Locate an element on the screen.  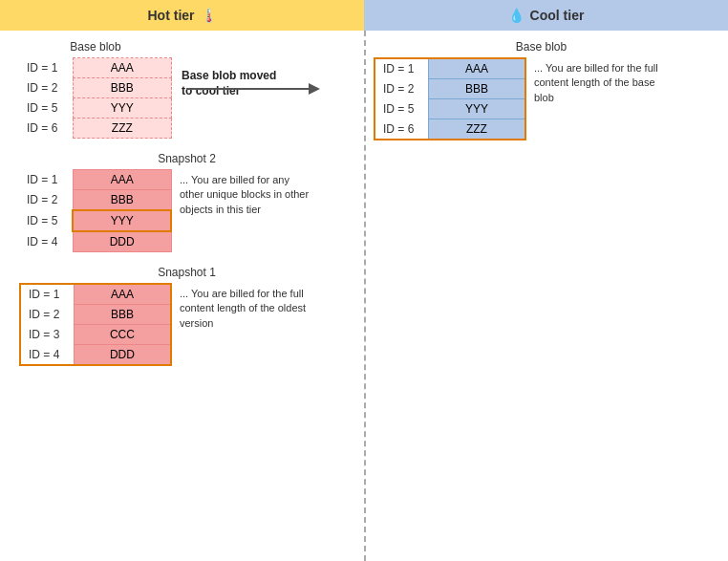
cool-base-blob-section: Base blob ID = 1 AAA ID = 2 BBB ID = 5 Y… is located at coordinates (541, 90).